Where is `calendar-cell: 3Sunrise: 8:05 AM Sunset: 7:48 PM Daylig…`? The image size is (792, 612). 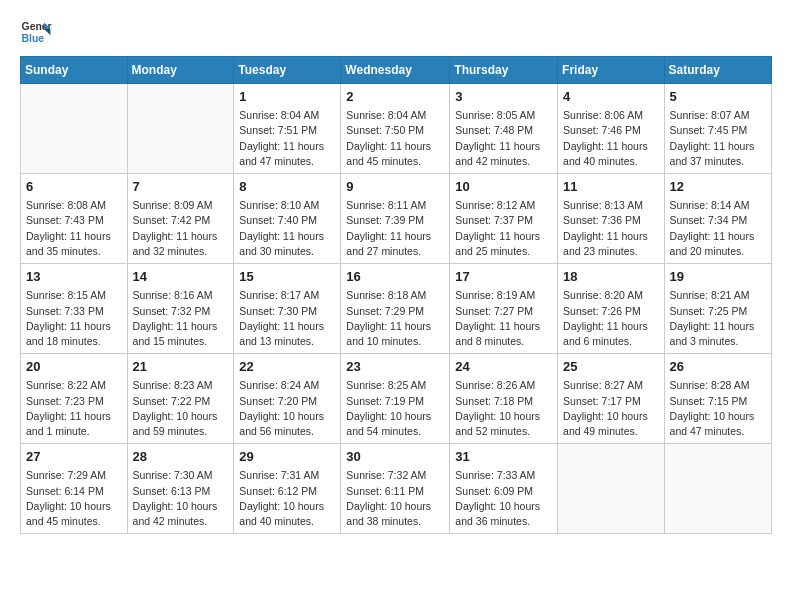 calendar-cell: 3Sunrise: 8:05 AM Sunset: 7:48 PM Daylig… is located at coordinates (504, 129).